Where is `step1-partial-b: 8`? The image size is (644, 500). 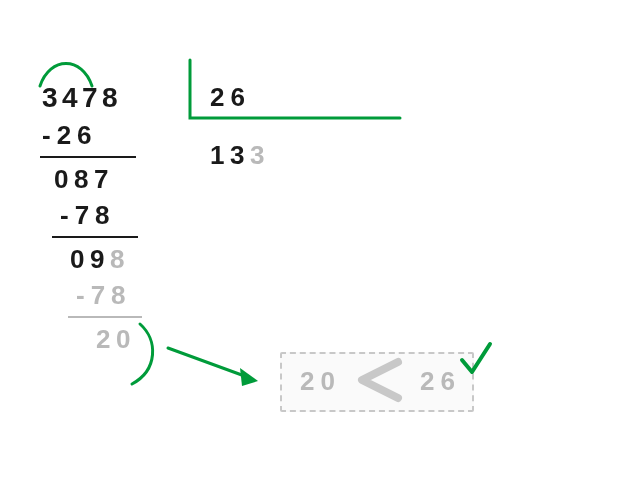 step1-partial-b: 8 is located at coordinates (84, 180).